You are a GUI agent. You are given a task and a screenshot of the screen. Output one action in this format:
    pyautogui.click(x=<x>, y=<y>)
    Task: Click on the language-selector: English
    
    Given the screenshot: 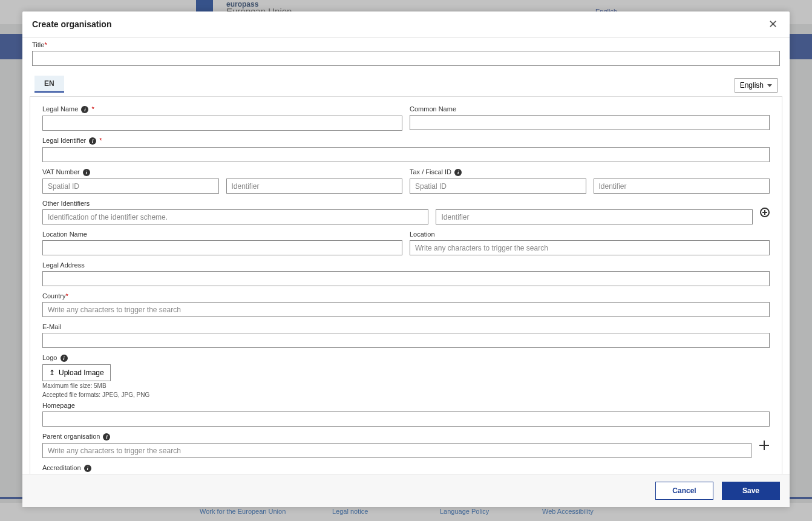 What is the action you would take?
    pyautogui.click(x=756, y=85)
    